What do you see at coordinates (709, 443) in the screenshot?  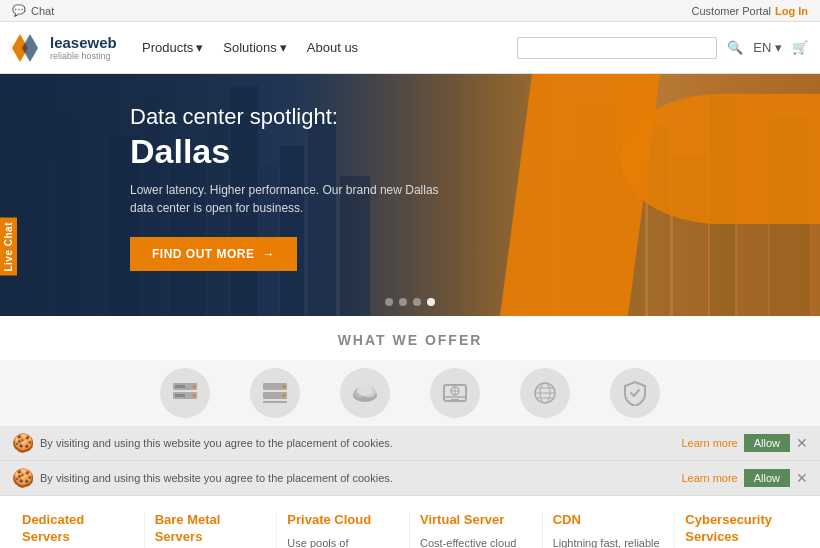 I see `cookie-learn-more-1: Learn more` at bounding box center [709, 443].